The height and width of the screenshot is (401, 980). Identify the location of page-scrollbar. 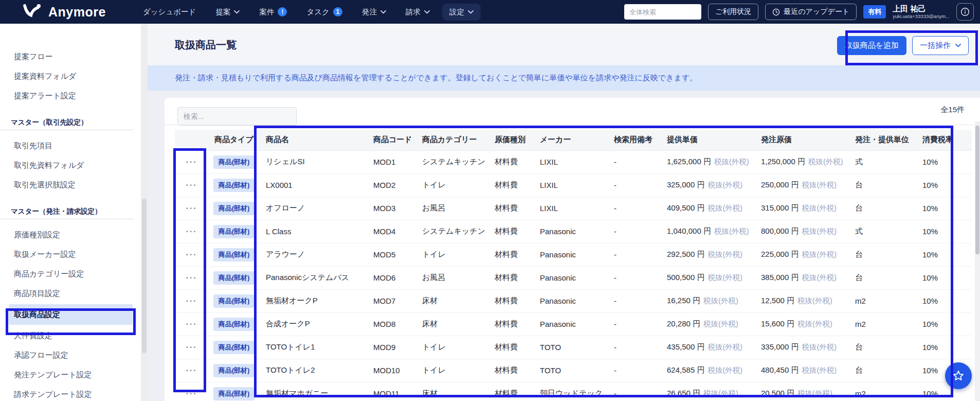
(977, 261).